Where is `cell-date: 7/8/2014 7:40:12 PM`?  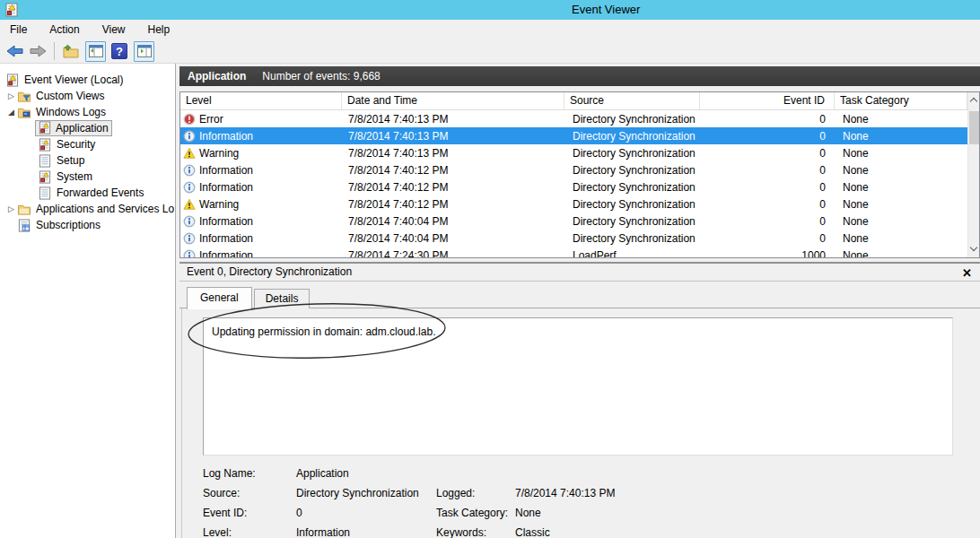
cell-date: 7/8/2014 7:40:12 PM is located at coordinates (453, 170).